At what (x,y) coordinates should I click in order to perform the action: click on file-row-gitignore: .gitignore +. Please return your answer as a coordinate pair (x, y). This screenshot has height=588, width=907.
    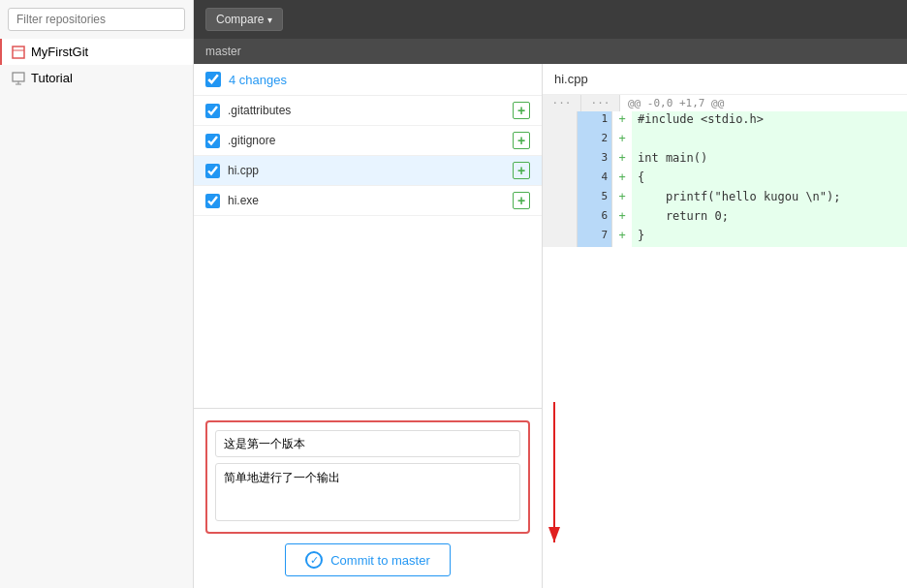
    Looking at the image, I should click on (368, 141).